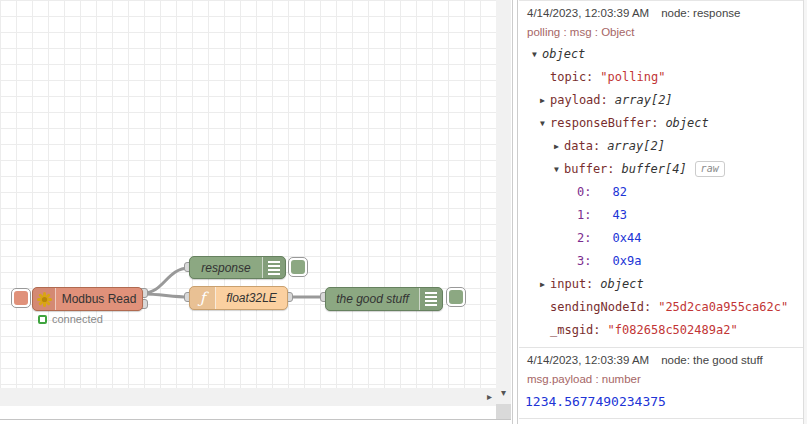 The height and width of the screenshot is (424, 807). Describe the element at coordinates (576, 330) in the screenshot. I see `object-key: _msgid:` at that location.